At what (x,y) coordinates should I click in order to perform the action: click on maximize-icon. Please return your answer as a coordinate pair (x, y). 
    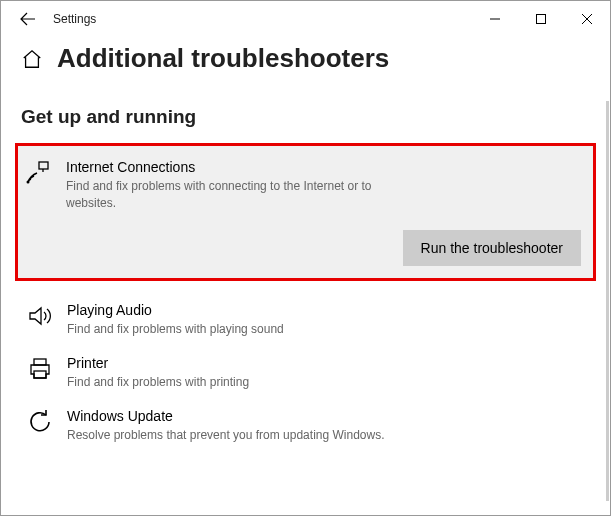
    Looking at the image, I should click on (541, 19).